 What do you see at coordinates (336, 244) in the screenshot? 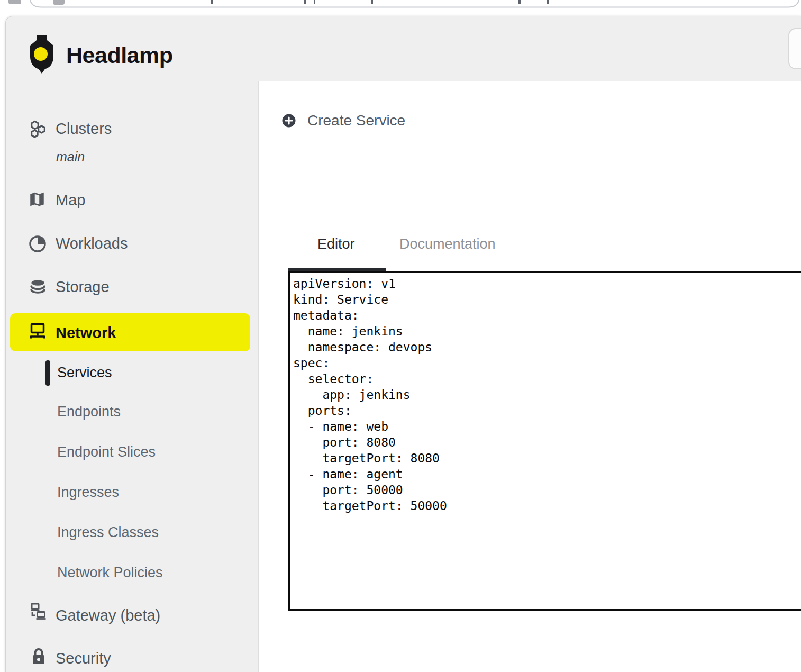
I see `tab-editor: Editor` at bounding box center [336, 244].